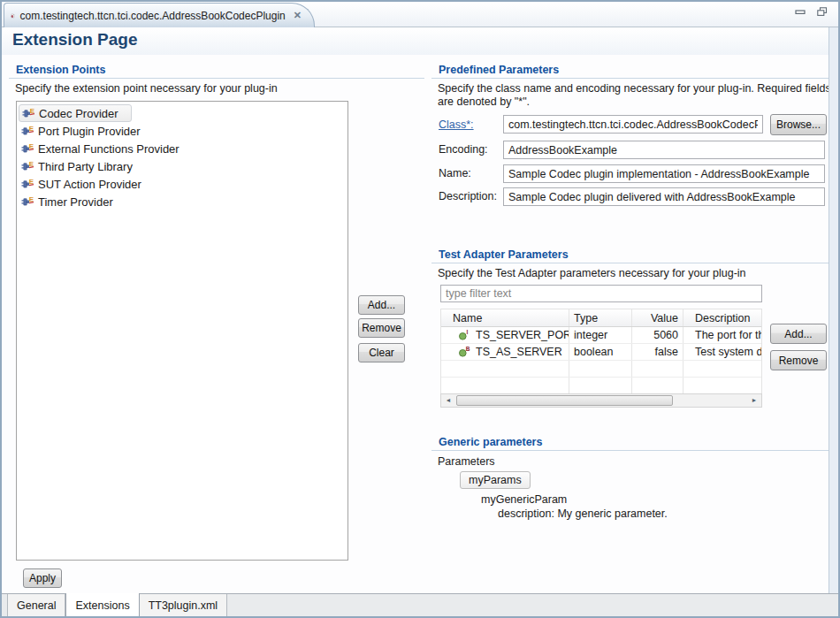 This screenshot has width=840, height=618. Describe the element at coordinates (664, 173) in the screenshot. I see `name-field` at that location.